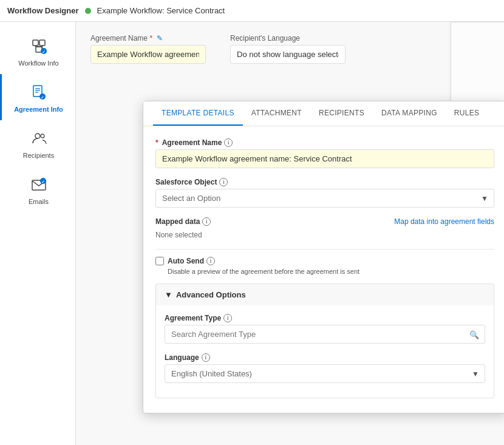  I want to click on sidebar-item-recipients: Recipients, so click(38, 143).